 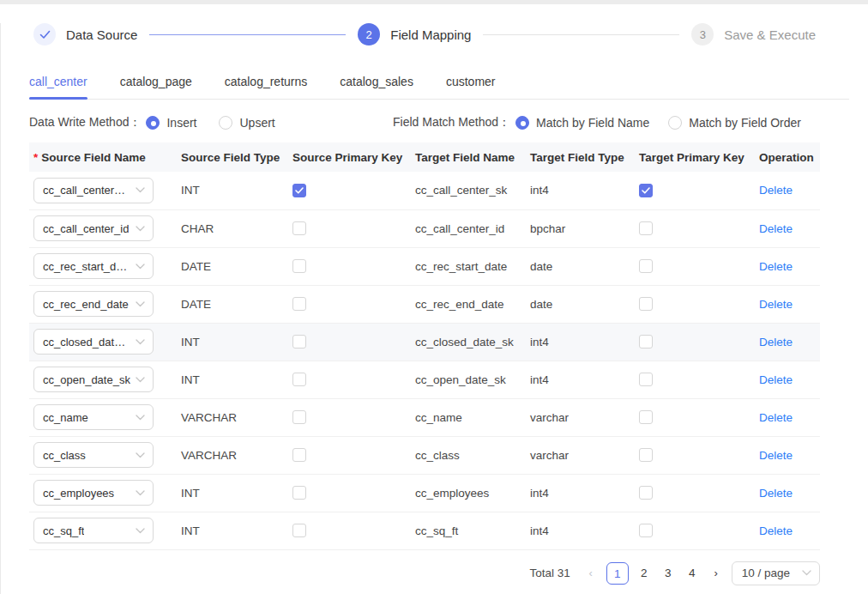 What do you see at coordinates (86, 304) in the screenshot?
I see `select-value: cc_rec_end_date` at bounding box center [86, 304].